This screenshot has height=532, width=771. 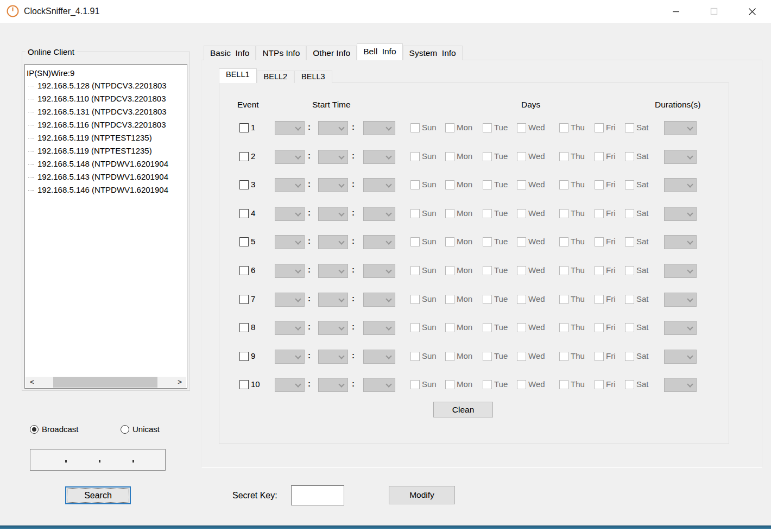 I want to click on maximize-button, so click(x=714, y=11).